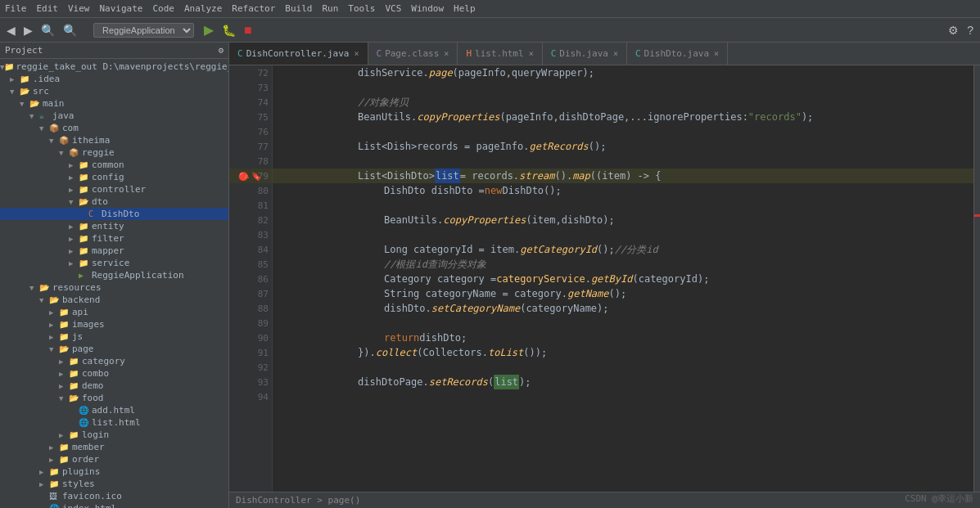 This screenshot has width=980, height=508. Describe the element at coordinates (115, 226) in the screenshot. I see `sidebar-item-entity: ▶ 📁 entity` at that location.